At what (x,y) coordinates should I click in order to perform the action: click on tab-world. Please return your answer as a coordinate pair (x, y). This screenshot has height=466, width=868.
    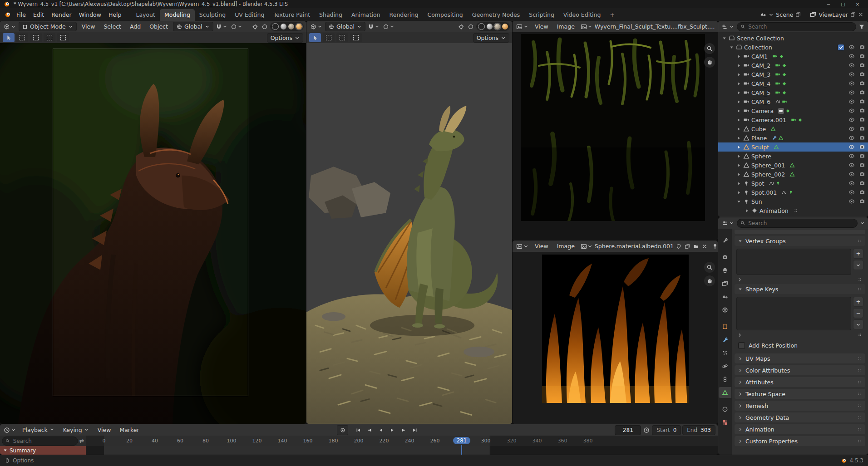
    Looking at the image, I should click on (725, 310).